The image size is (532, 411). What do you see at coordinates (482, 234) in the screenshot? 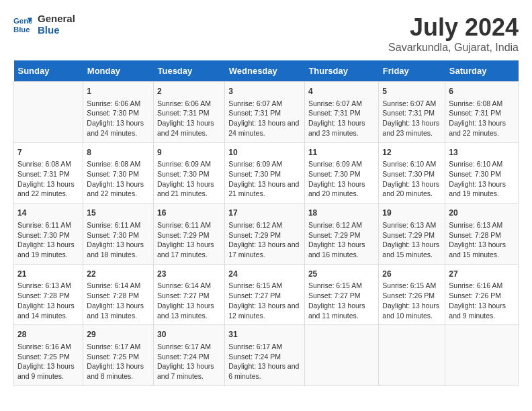
I see `calendar-cell: 20Sunrise: 6:13 AMSunset: 7:28 PMDayligh…` at bounding box center [482, 234].